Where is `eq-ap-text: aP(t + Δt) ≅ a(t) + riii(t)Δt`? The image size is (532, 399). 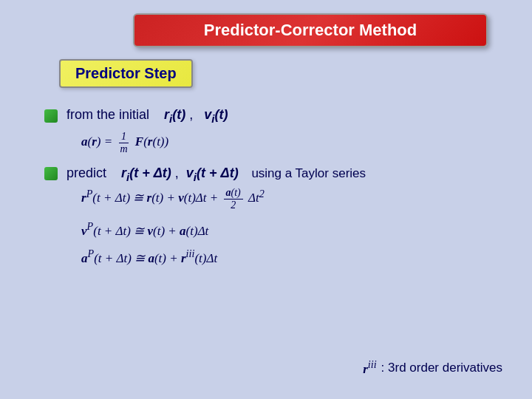 eq-ap-text: aP(t + Δt) ≅ a(t) + riii(t)Δt is located at coordinates (149, 257).